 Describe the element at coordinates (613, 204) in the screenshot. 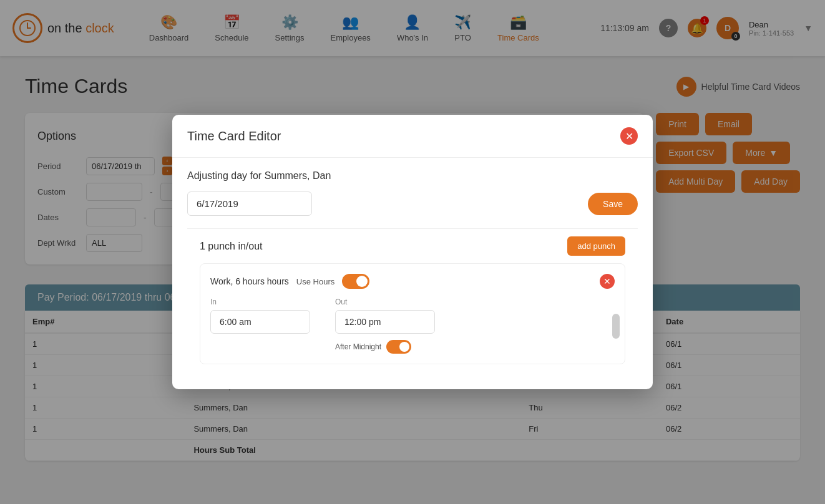

I see `modal-save-button: Save` at that location.